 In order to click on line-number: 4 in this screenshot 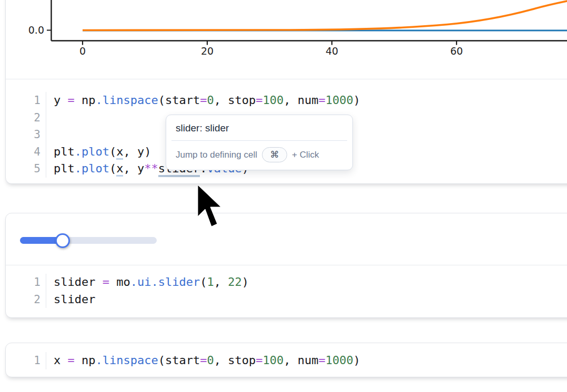, I will do `click(23, 152)`.